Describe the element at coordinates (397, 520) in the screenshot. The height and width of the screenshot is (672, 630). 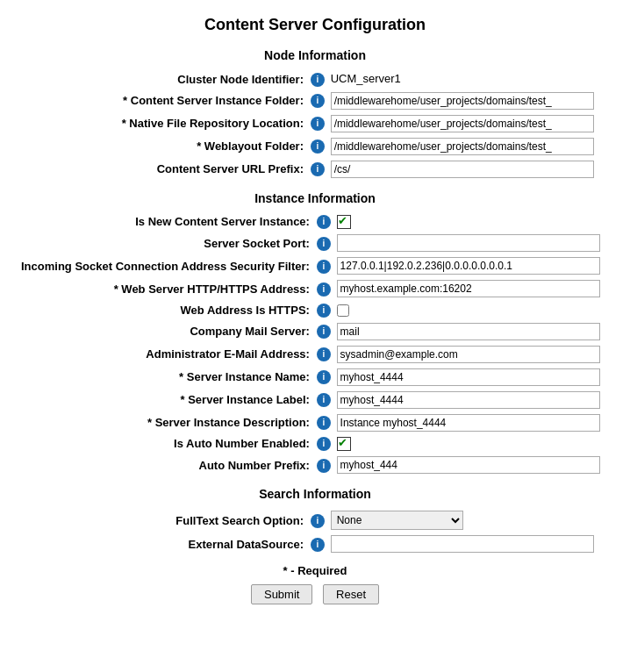
I see `fulltext-search-select: None DATABASE.FULLTEXT OracleTextSearch` at that location.